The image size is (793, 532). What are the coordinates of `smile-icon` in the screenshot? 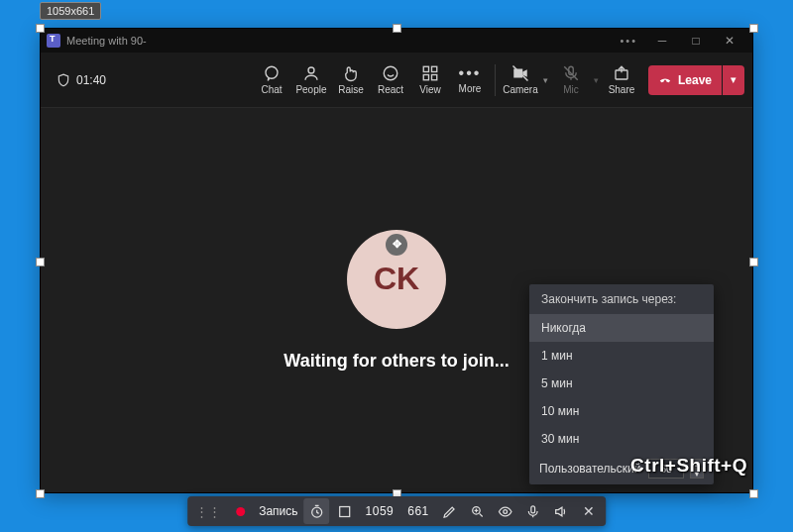 It's located at (391, 73).